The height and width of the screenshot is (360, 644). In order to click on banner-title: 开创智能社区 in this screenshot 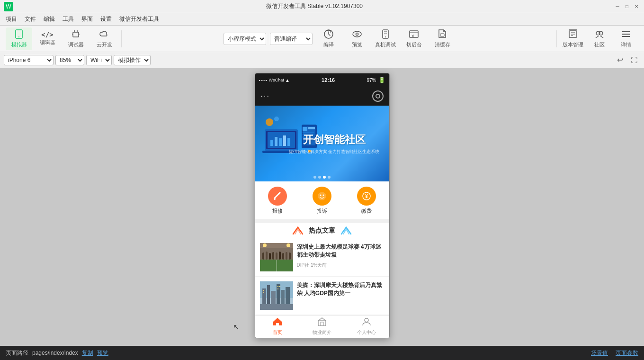, I will do `click(334, 140)`.